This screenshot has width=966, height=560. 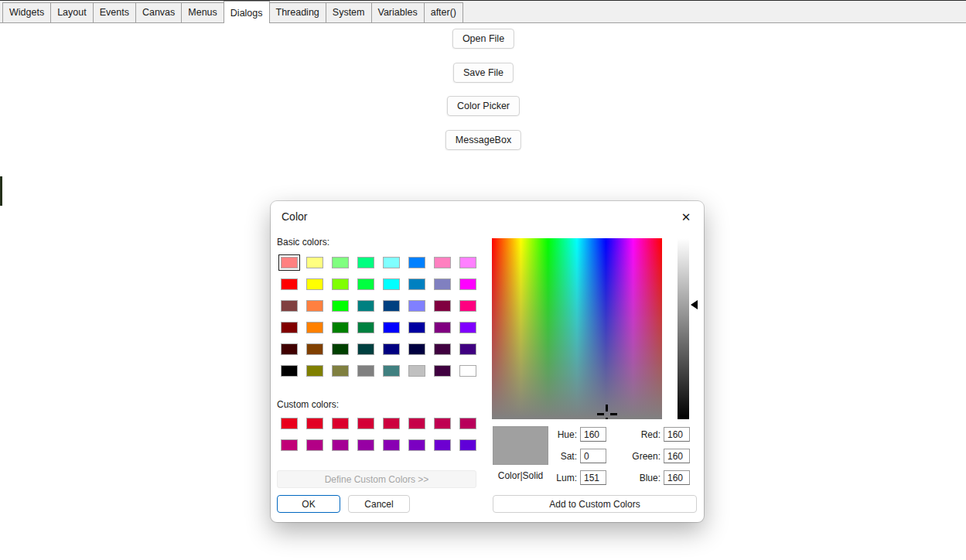 I want to click on red-label: Red:, so click(x=643, y=435).